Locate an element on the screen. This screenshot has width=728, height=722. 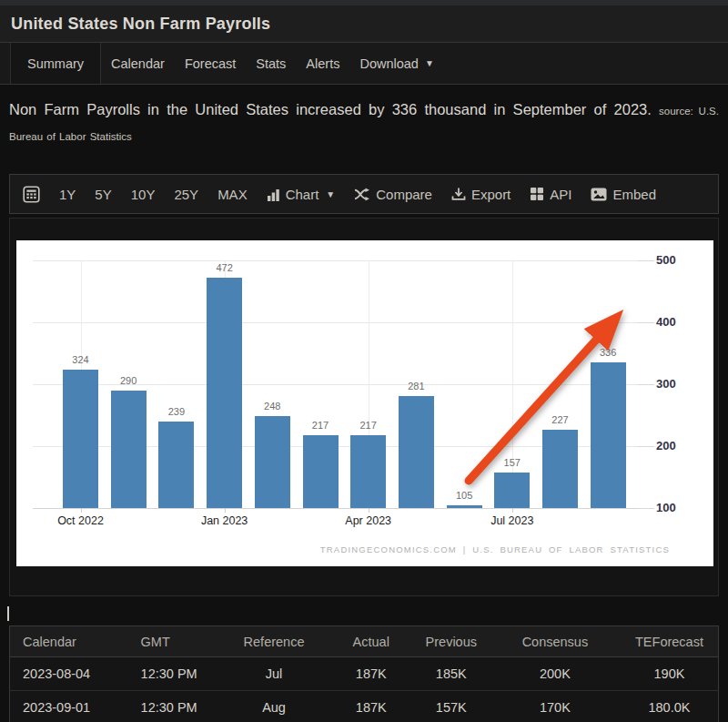
calendar-interval-button is located at coordinates (31, 195).